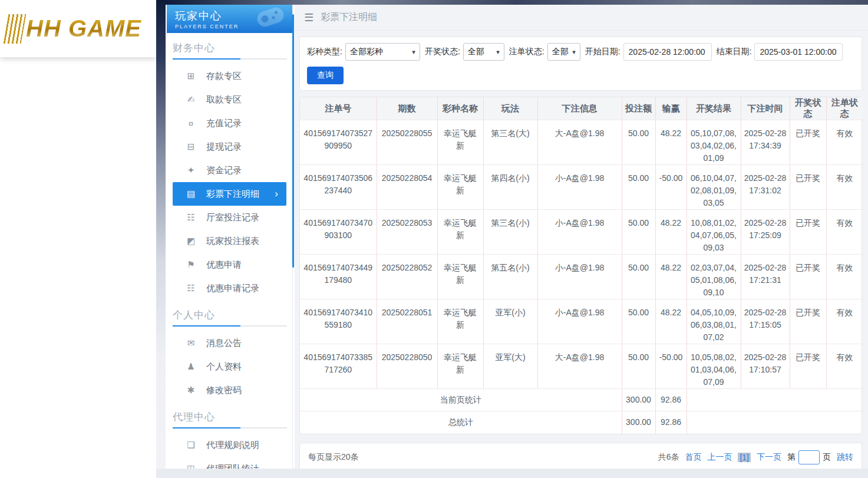 The width and height of the screenshot is (868, 478). I want to click on recharge-moneybag-icon: ¤, so click(191, 124).